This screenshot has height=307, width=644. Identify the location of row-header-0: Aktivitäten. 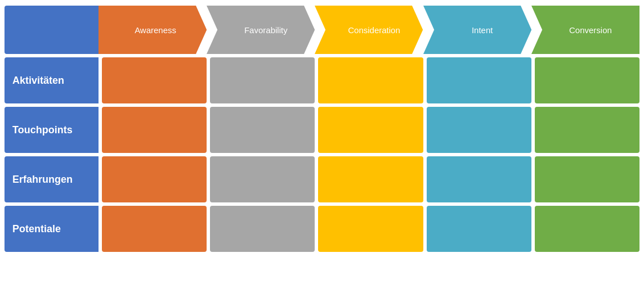
(52, 80).